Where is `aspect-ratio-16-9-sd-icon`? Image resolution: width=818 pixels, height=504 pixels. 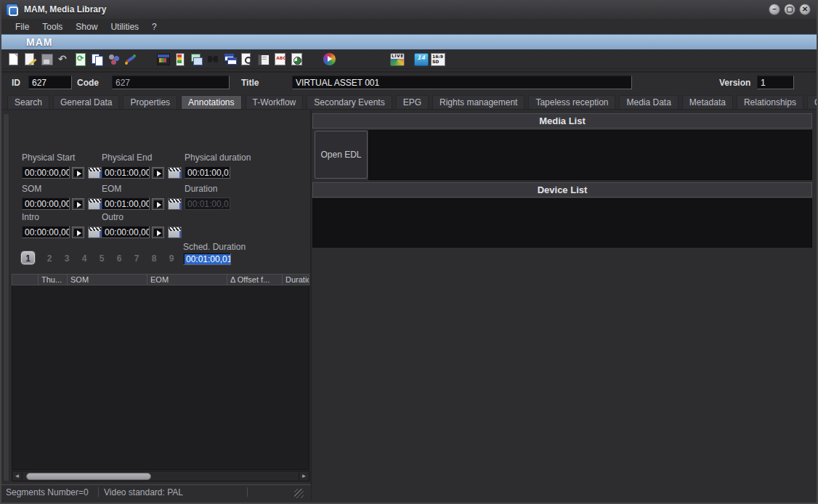 aspect-ratio-16-9-sd-icon is located at coordinates (437, 59).